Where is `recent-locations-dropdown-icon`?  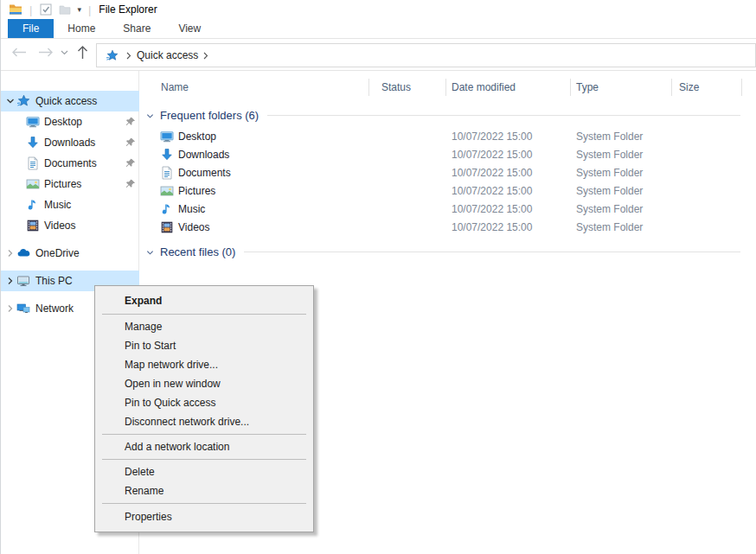
recent-locations-dropdown-icon is located at coordinates (64, 53).